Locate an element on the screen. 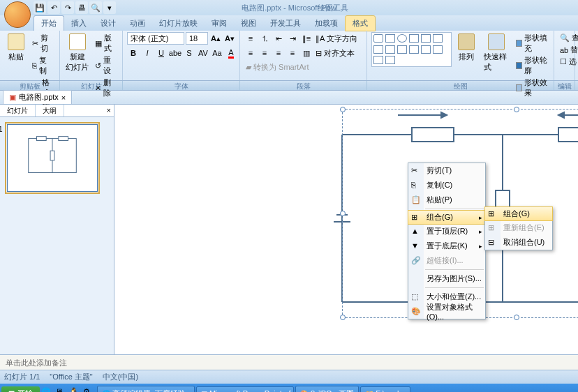 This screenshot has width=578, height=392. decrease-indent: ⇤ is located at coordinates (279, 38).